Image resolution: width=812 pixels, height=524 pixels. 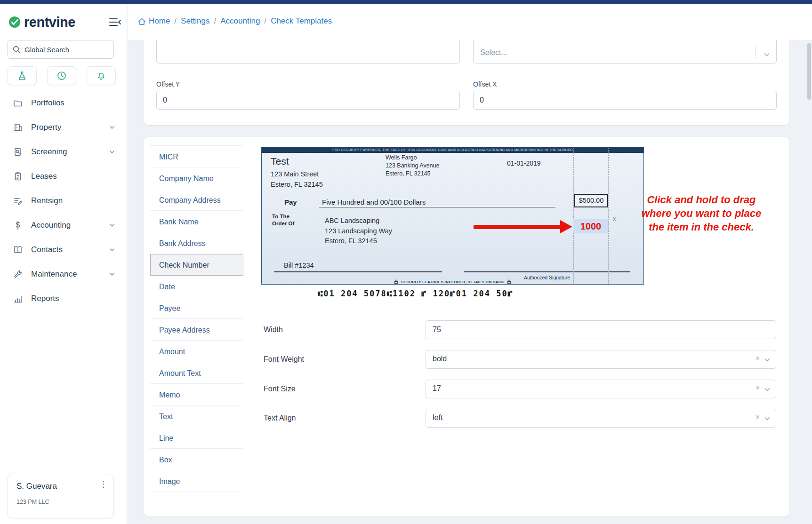 What do you see at coordinates (453, 225) in the screenshot?
I see `check-preview: FOR SECURITY PURPOSES, THE FACE OF THIS …` at bounding box center [453, 225].